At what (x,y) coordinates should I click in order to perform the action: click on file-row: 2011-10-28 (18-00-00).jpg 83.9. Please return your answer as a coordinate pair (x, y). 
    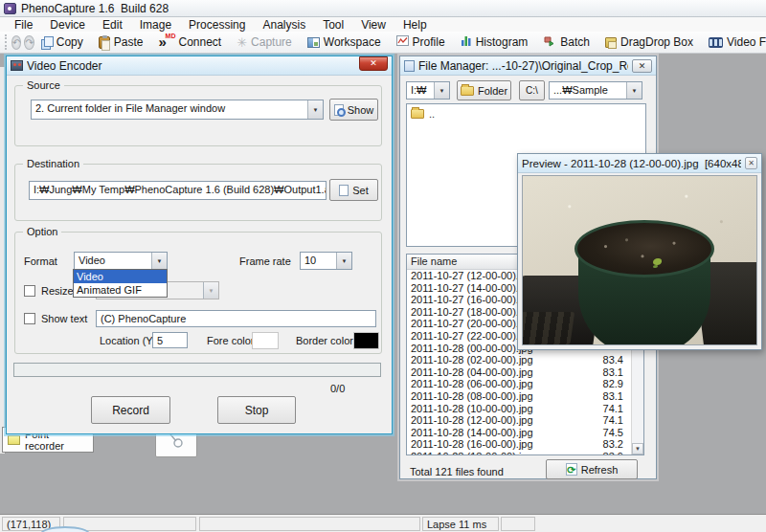
    Looking at the image, I should click on (525, 454).